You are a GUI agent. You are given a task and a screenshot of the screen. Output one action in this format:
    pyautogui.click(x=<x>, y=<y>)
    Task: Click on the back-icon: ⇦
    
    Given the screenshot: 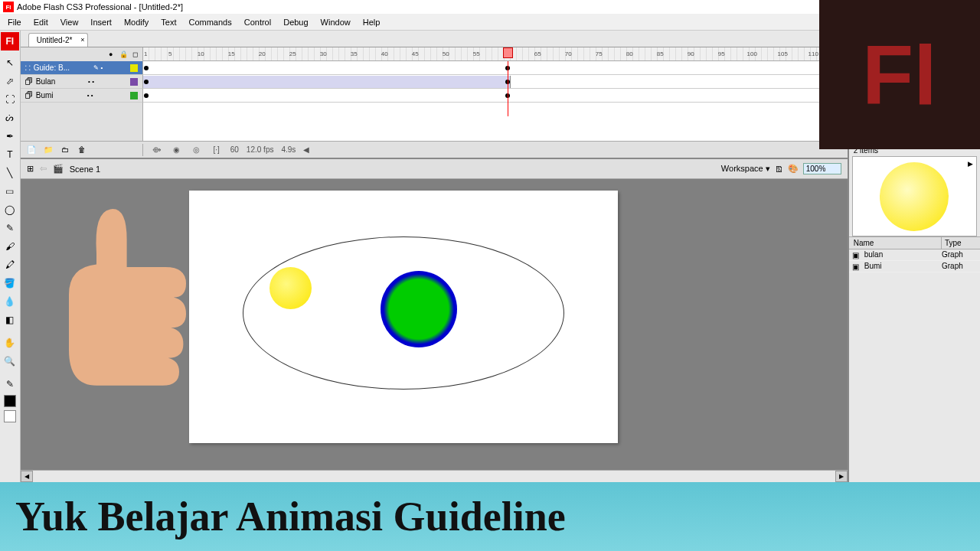 What is the action you would take?
    pyautogui.click(x=43, y=168)
    